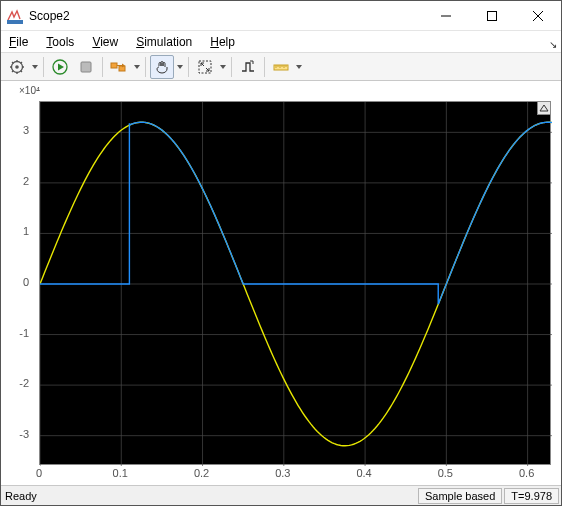 The height and width of the screenshot is (506, 562). What do you see at coordinates (210, 496) in the screenshot?
I see `status-ready: Ready` at bounding box center [210, 496].